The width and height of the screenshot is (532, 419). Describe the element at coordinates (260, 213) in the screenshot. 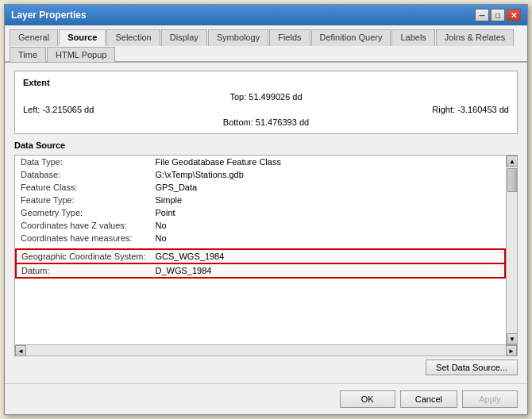

I see `table-row: Geometry Type: Point` at that location.